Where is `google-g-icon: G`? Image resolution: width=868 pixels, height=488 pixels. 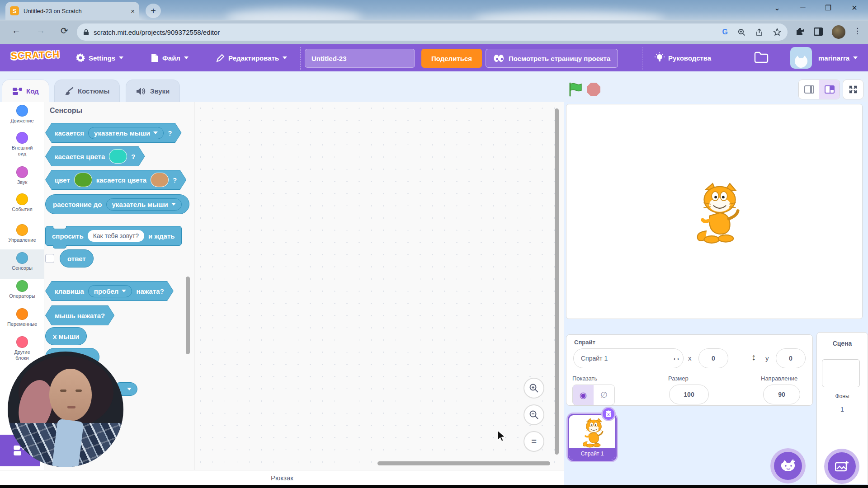 google-g-icon: G is located at coordinates (725, 32).